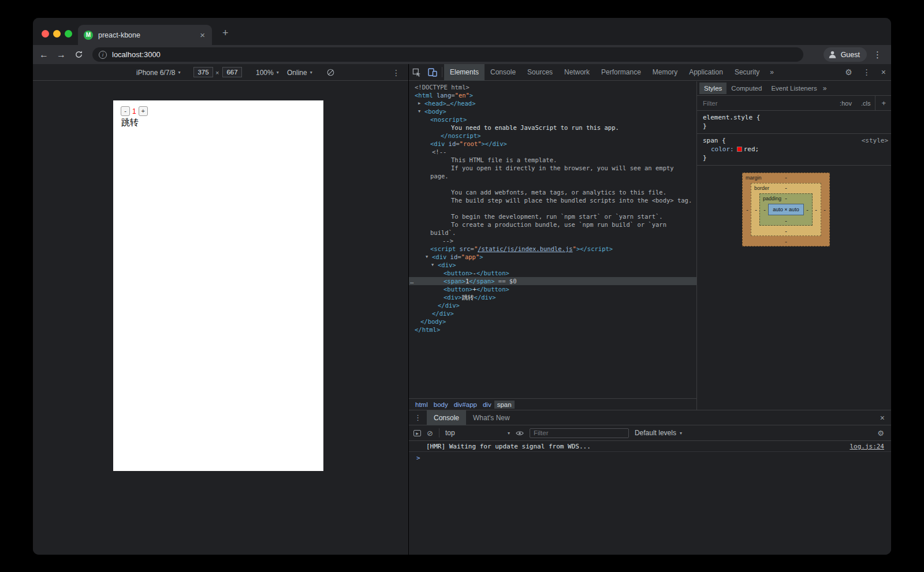 This screenshot has width=924, height=572. What do you see at coordinates (739, 149) in the screenshot?
I see `color-swatch` at bounding box center [739, 149].